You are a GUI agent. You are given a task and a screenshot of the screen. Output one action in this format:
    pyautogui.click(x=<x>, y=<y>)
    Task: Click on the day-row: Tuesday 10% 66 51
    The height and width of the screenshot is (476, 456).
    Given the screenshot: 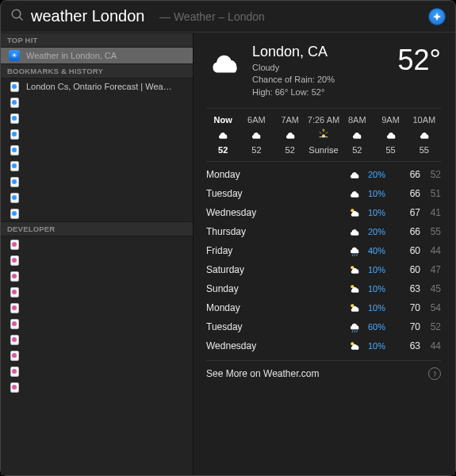 What is the action you would take?
    pyautogui.click(x=324, y=194)
    